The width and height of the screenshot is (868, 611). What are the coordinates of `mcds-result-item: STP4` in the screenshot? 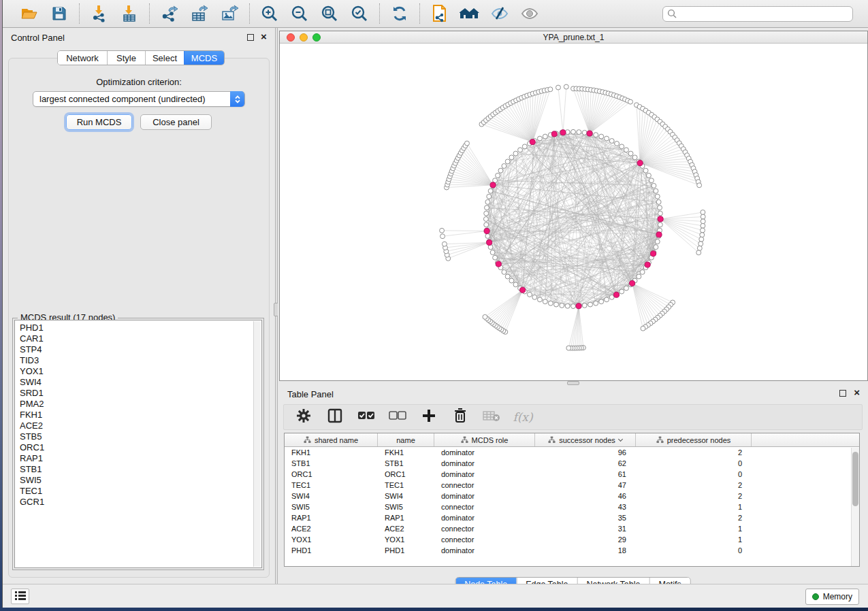 It's located at (140, 350).